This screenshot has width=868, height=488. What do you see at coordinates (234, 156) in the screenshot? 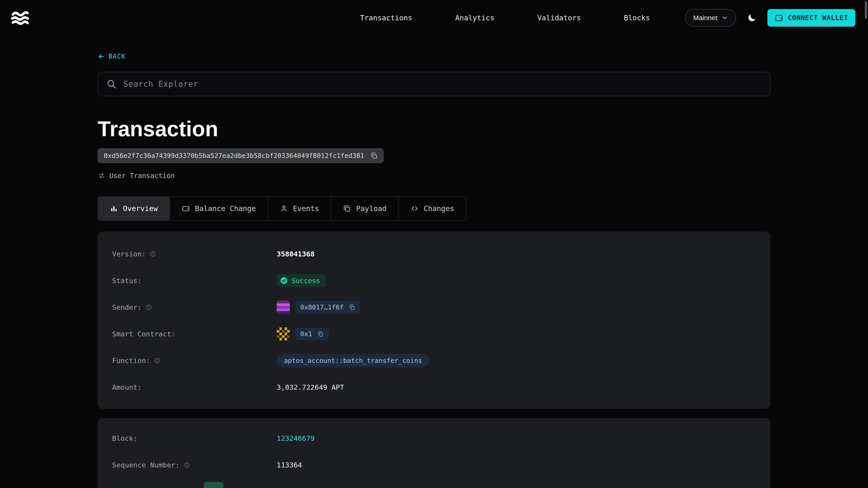
I see `transaction-hash: 0xd56e2f7c36a74399d3370b5ba527ea2dbe3b58…` at bounding box center [234, 156].